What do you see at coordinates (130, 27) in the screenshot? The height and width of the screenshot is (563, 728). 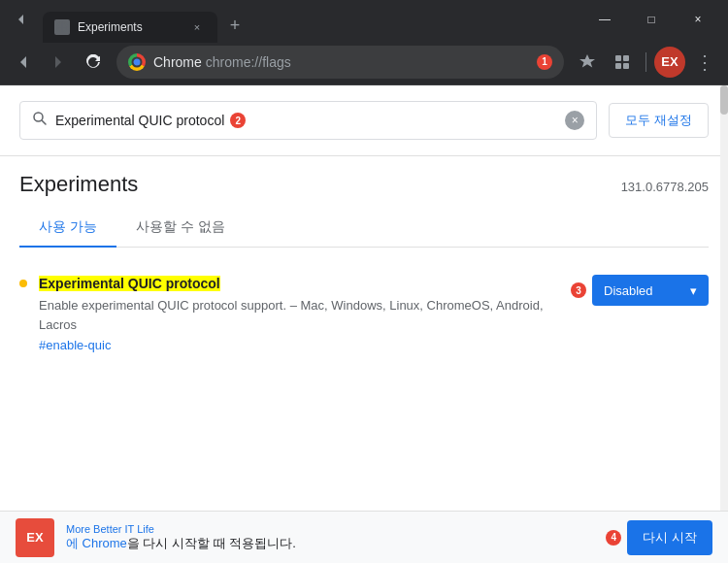 I see `active-tab: Experiments ×` at bounding box center [130, 27].